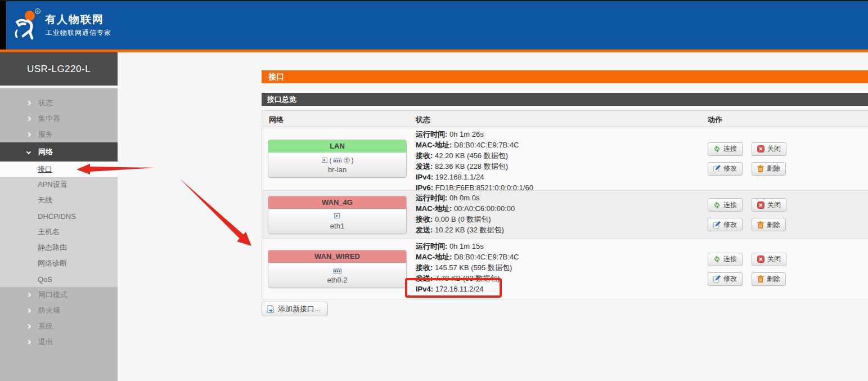 The width and height of the screenshot is (868, 381). What do you see at coordinates (59, 326) in the screenshot?
I see `sidebar-item-system: 系统` at bounding box center [59, 326].